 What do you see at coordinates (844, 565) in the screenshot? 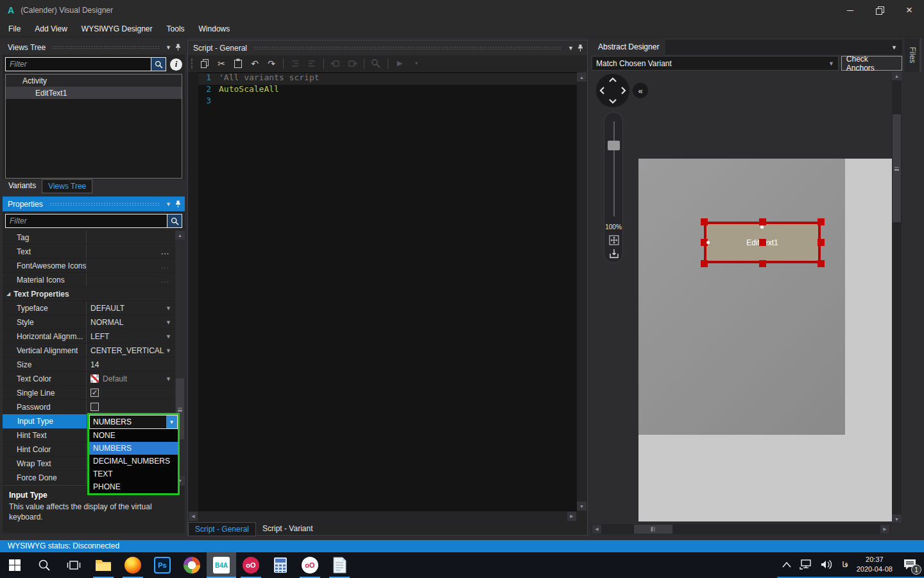
I see `language-indicator: فا` at bounding box center [844, 565].